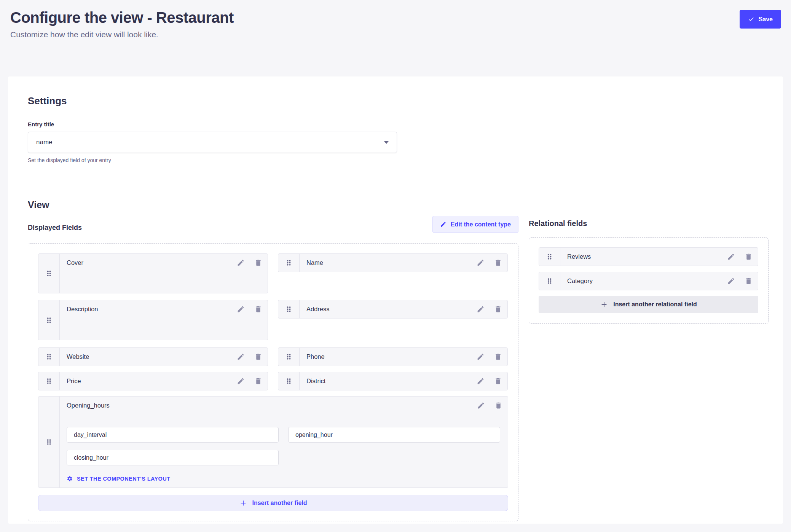  What do you see at coordinates (394, 435) in the screenshot?
I see `subfield-opening-hour: opening_hour` at bounding box center [394, 435].